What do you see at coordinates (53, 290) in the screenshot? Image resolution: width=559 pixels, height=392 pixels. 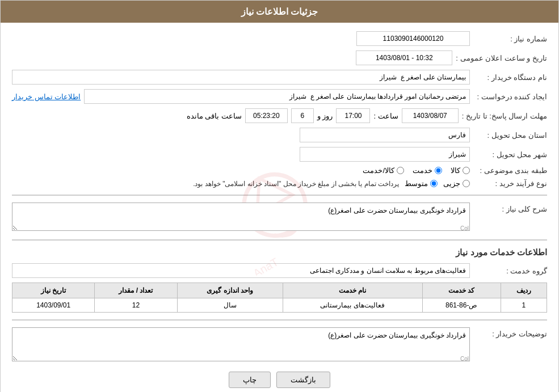 I see `col-header-date: تاریخ نیاز` at bounding box center [53, 290].